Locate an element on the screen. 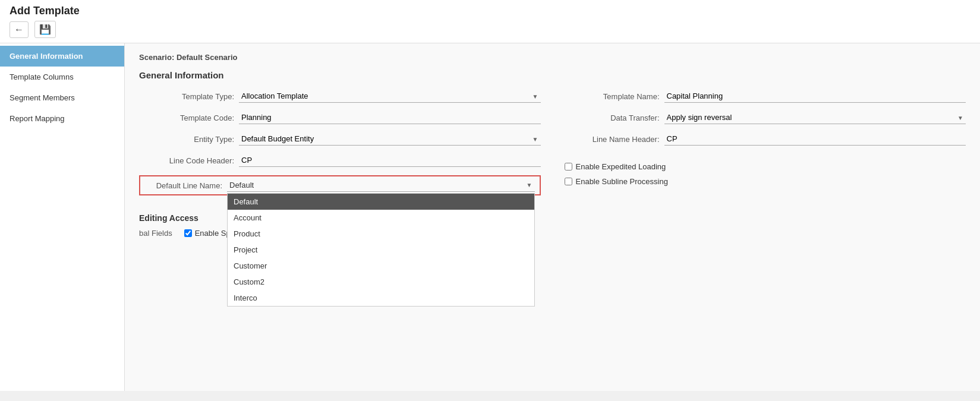  back-button: ← is located at coordinates (19, 30).